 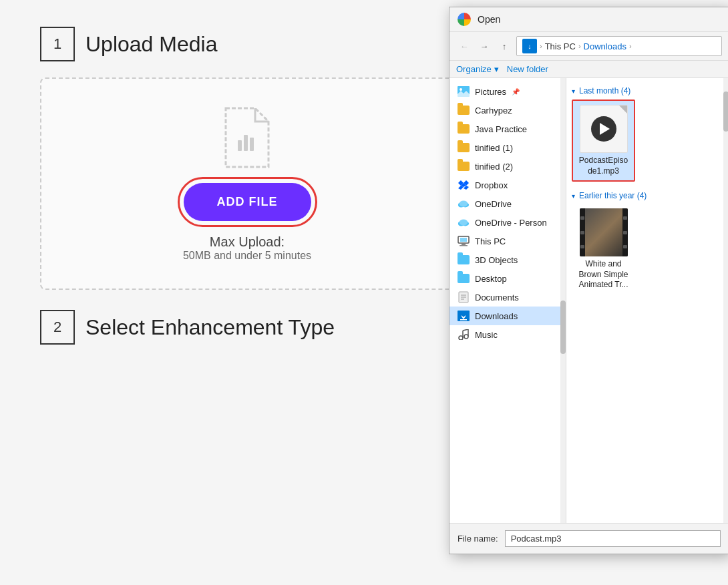 I want to click on dialog-toolbar: Organize ▾ New folder, so click(x=589, y=69).